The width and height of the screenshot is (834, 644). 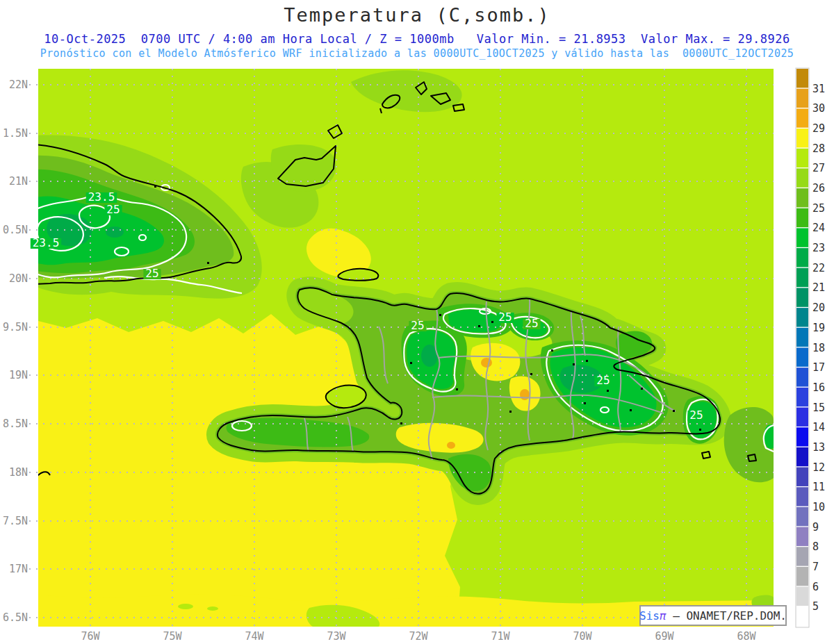 What do you see at coordinates (15, 327) in the screenshot?
I see `lat-label: 9.5N` at bounding box center [15, 327].